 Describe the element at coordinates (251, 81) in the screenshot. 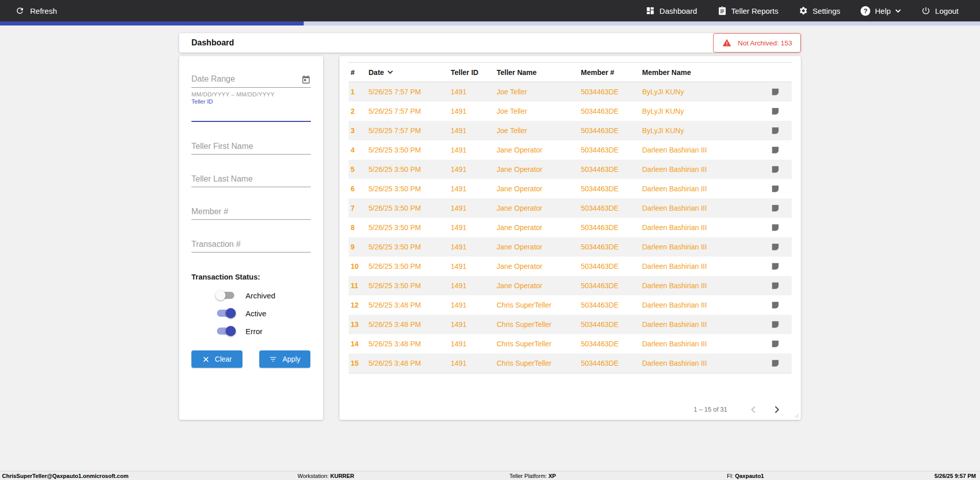

I see `date-range-field` at that location.